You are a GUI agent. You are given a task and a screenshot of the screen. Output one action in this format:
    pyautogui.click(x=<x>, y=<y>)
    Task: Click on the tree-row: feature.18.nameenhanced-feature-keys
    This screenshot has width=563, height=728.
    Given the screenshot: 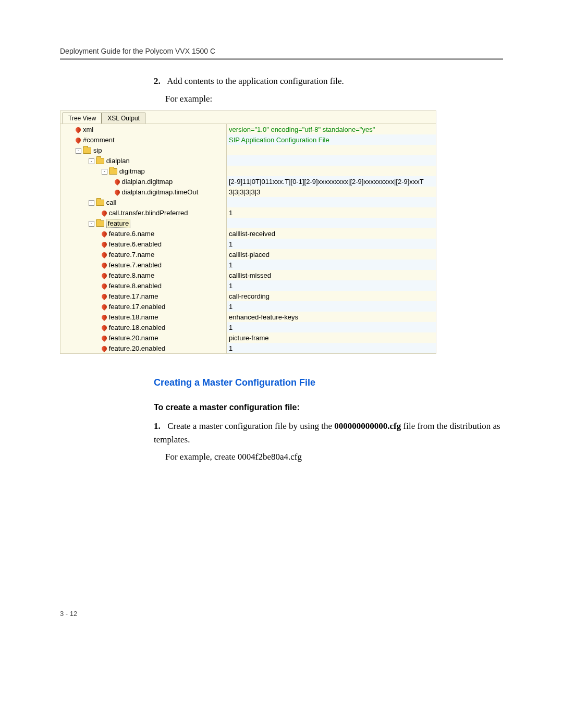 What is the action you would take?
    pyautogui.click(x=248, y=317)
    